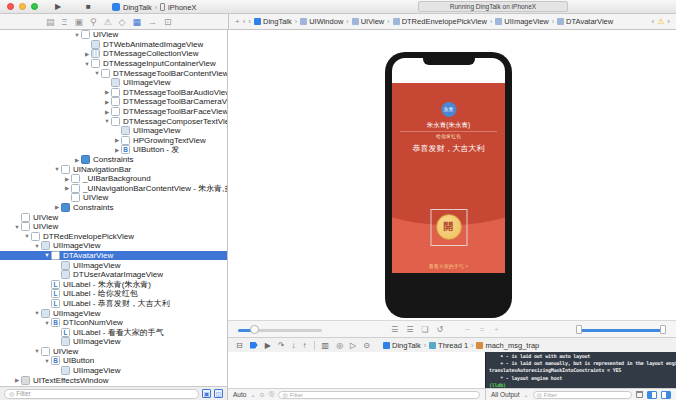 The image size is (676, 400). What do you see at coordinates (114, 256) in the screenshot?
I see `tree-row: ▼ DTAvatarView` at bounding box center [114, 256].